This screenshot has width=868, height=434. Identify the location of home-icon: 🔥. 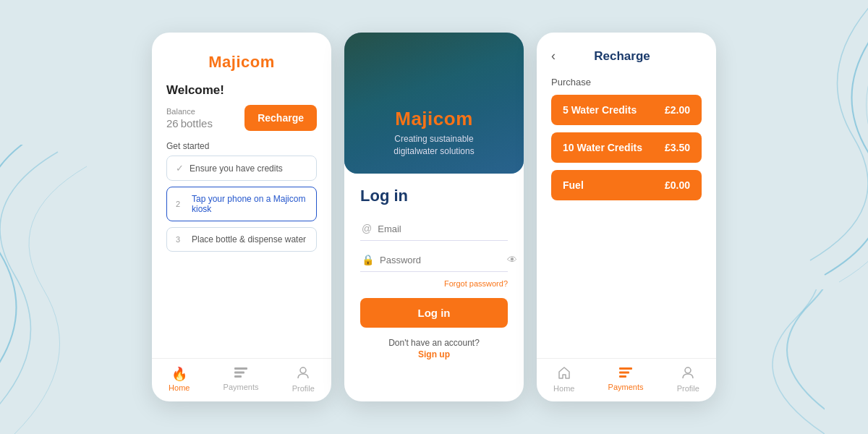
(179, 374).